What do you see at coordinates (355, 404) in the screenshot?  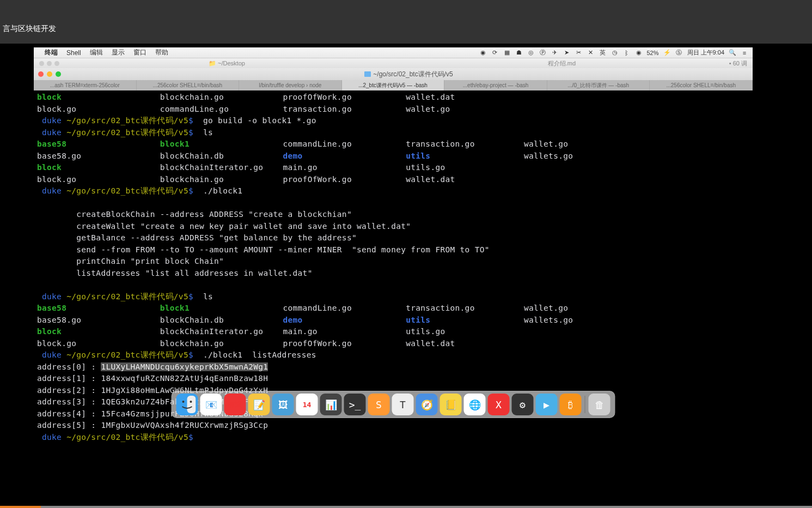 I see `dock-terminal-icon: >_` at bounding box center [355, 404].